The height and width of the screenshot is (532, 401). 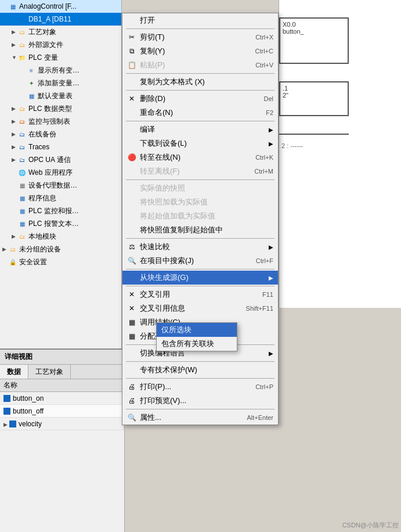 I want to click on table-row: button_off, so click(x=62, y=411).